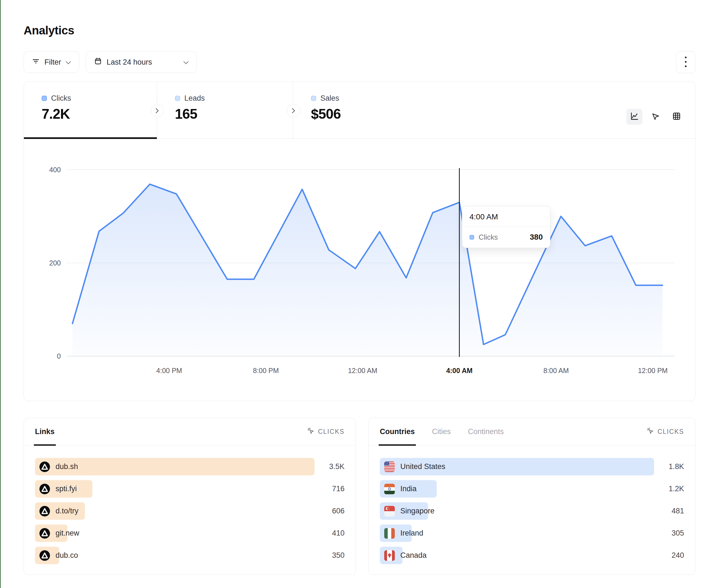 The image size is (711, 588). What do you see at coordinates (423, 467) in the screenshot?
I see `country-label: United States` at bounding box center [423, 467].